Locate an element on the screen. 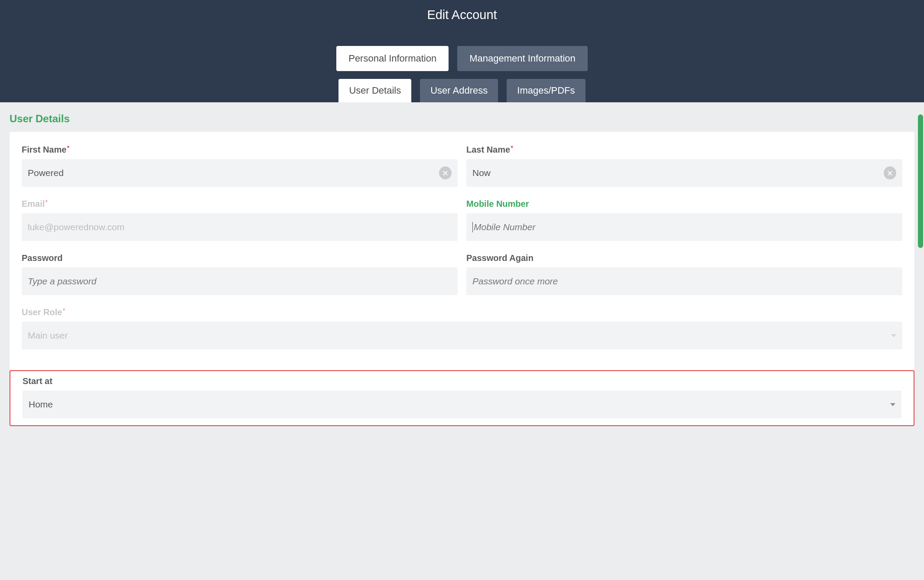 The width and height of the screenshot is (924, 580). user-role-label: User Role* is located at coordinates (43, 312).